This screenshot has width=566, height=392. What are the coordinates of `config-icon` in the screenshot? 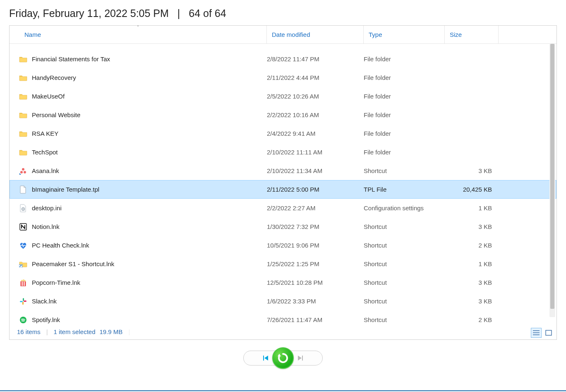 It's located at (23, 208).